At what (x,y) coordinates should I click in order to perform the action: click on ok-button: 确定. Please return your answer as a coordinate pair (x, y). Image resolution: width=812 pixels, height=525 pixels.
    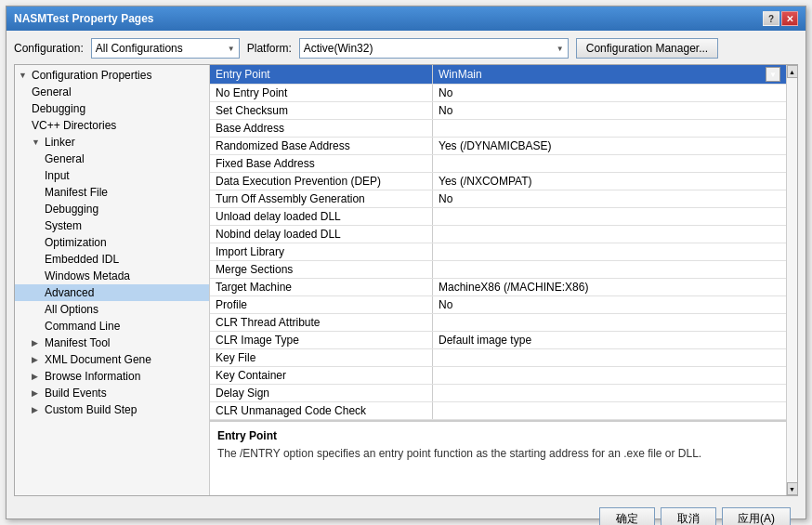
    Looking at the image, I should click on (627, 517).